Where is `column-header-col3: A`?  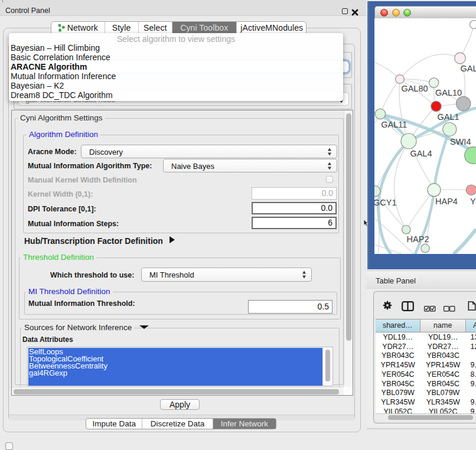
column-header-col3: A is located at coordinates (471, 326).